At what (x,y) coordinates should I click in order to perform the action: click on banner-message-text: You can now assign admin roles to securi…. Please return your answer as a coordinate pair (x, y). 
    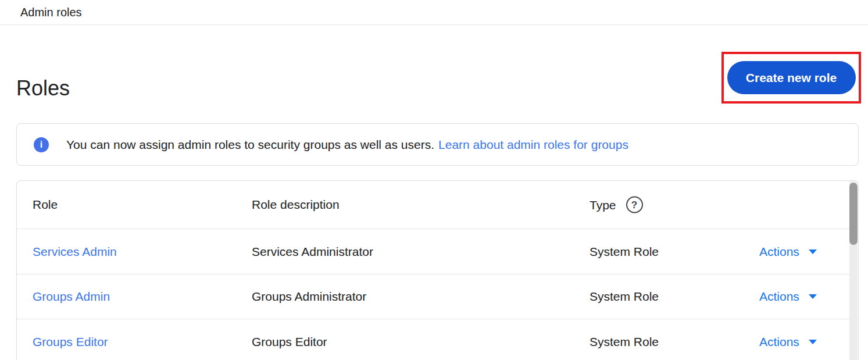
    Looking at the image, I should click on (250, 144).